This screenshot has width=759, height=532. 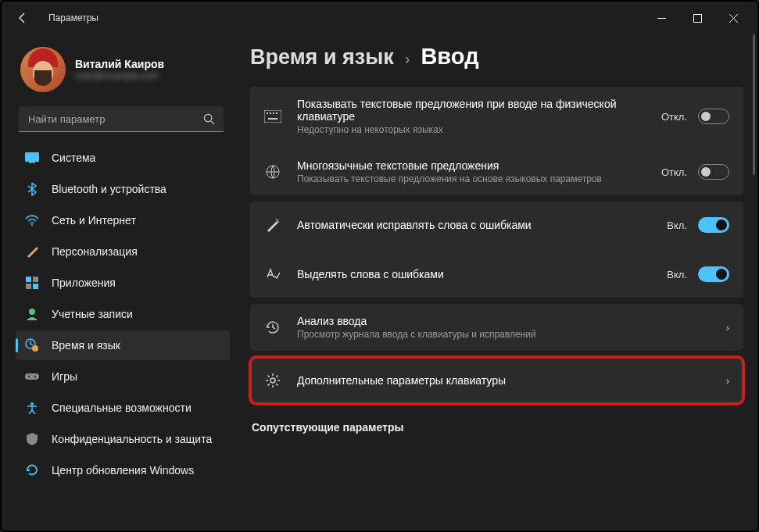 I want to click on person-icon, so click(x=32, y=314).